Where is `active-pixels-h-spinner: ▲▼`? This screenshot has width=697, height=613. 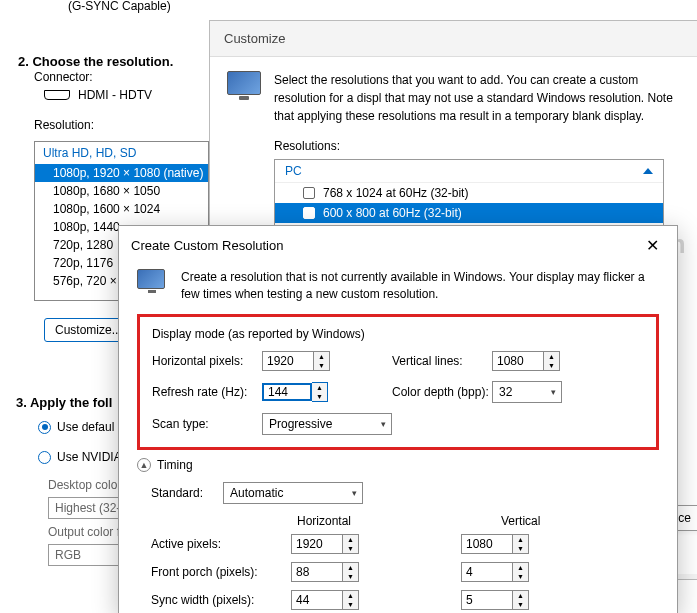 active-pixels-h-spinner: ▲▼ is located at coordinates (336, 544).